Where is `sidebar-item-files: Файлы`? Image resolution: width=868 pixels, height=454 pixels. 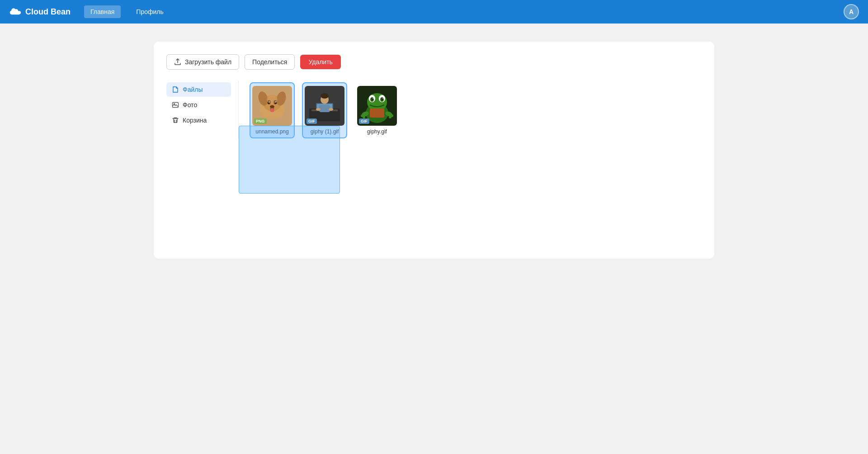 sidebar-item-files: Файлы is located at coordinates (199, 90).